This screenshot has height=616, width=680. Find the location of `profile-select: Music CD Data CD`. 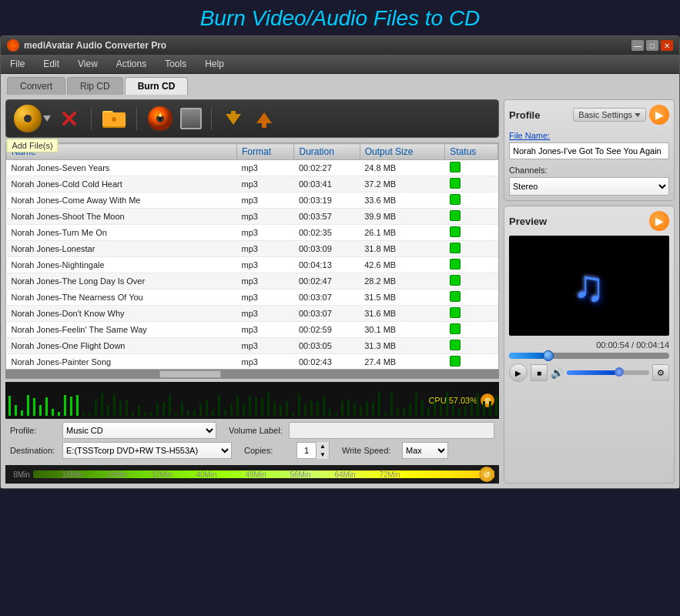

profile-select: Music CD Data CD is located at coordinates (139, 430).